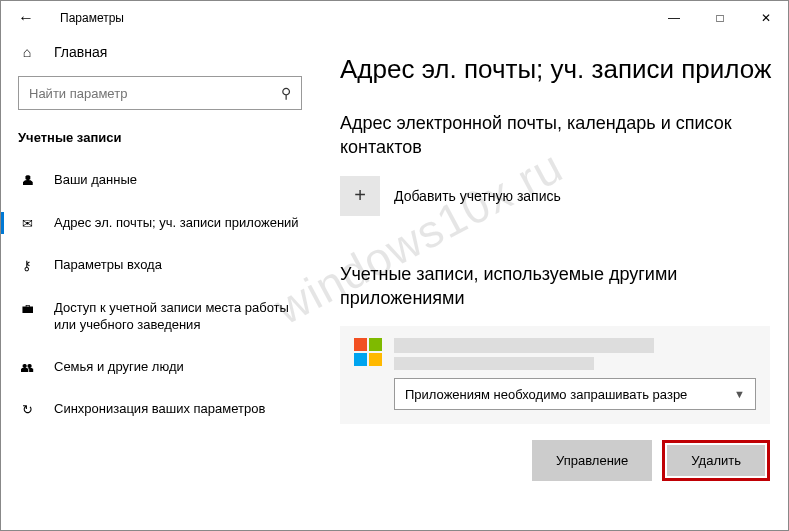 This screenshot has width=789, height=531. What do you see at coordinates (564, 136) in the screenshot?
I see `section-email-heading: Адрес электронной почты, календарь и спи…` at bounding box center [564, 136].